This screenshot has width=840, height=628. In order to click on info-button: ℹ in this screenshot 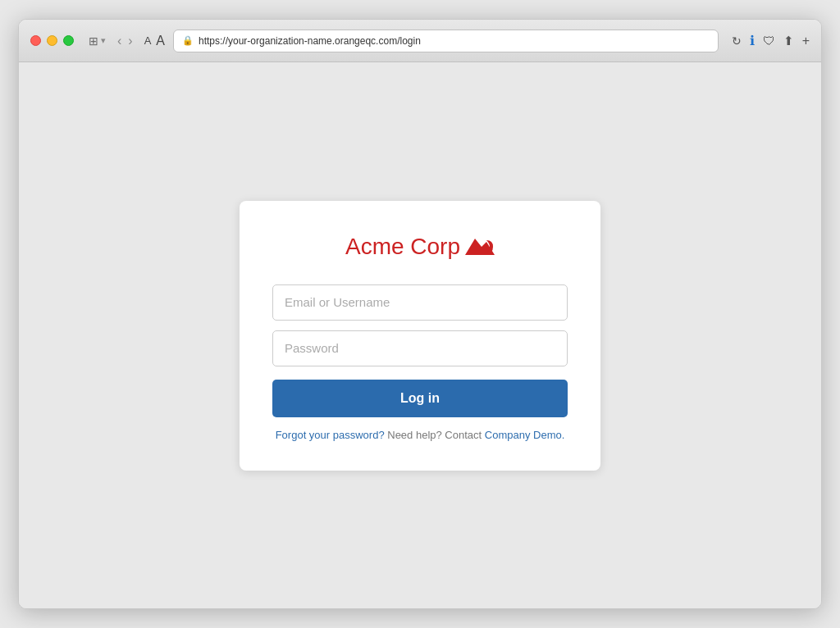, I will do `click(752, 41)`.